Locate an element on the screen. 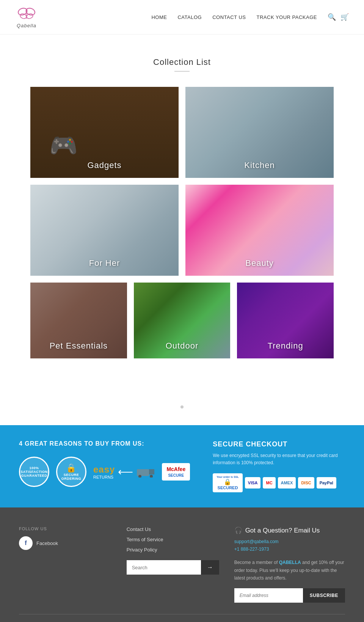 This screenshot has width=364, height=622. collection-pet: Pet Essentials is located at coordinates (79, 320).